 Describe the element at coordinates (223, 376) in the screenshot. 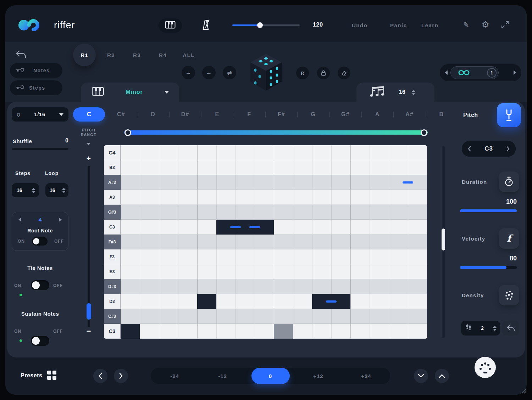

I see `transpose--12: -12` at that location.